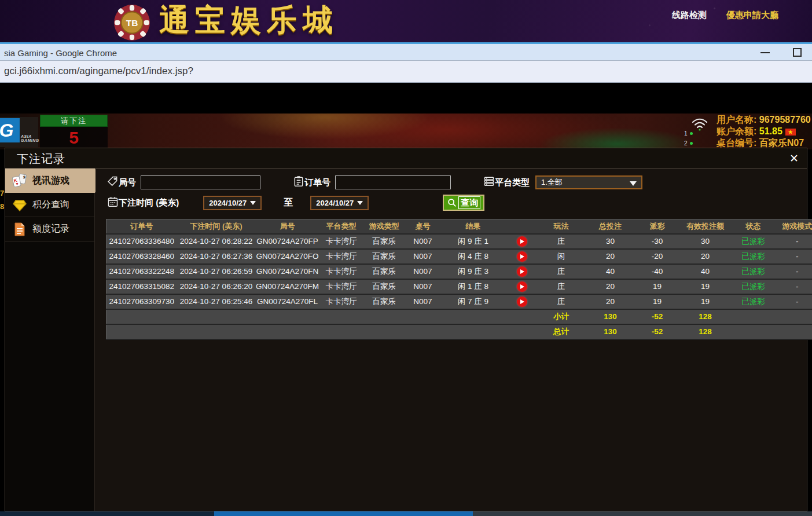 The height and width of the screenshot is (516, 812). What do you see at coordinates (288, 302) in the screenshot?
I see `cell-round-number: GN00724A270FL` at bounding box center [288, 302].